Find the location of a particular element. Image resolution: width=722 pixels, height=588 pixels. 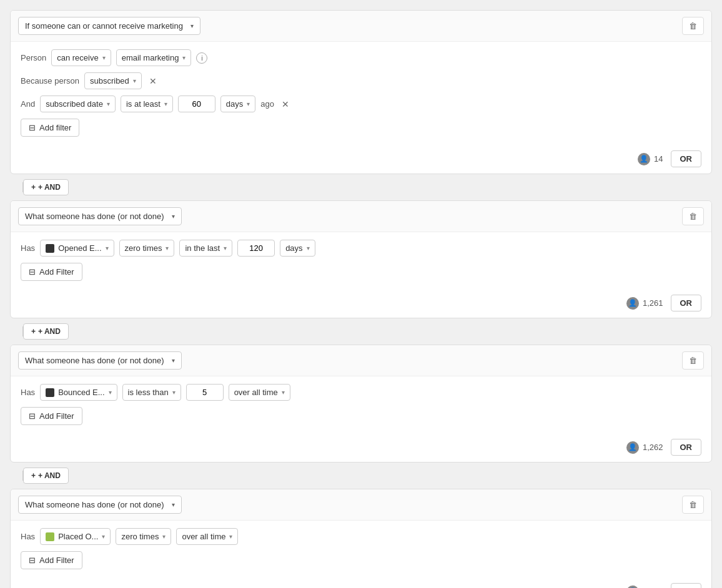

person-row: Person can receive ▾ email marketing ▾ i is located at coordinates (361, 57).